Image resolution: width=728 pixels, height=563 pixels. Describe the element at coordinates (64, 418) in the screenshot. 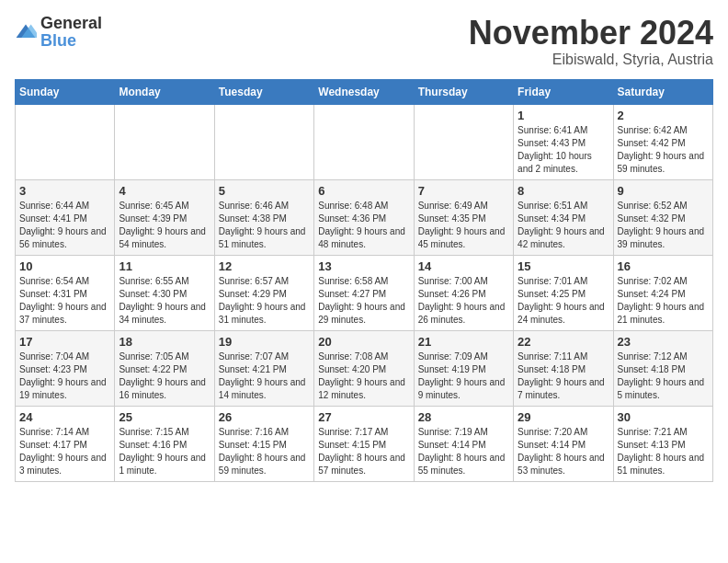

I see `day-number: 24` at that location.